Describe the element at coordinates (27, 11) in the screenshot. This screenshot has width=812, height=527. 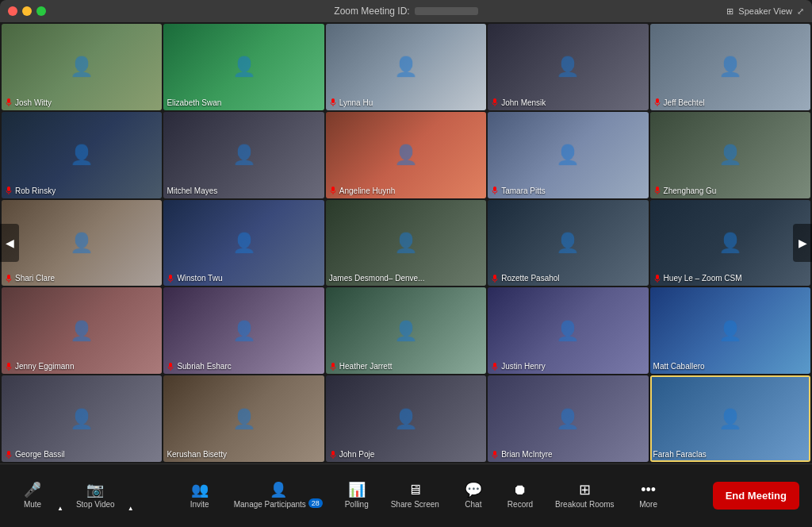
I see `window-controls` at that location.